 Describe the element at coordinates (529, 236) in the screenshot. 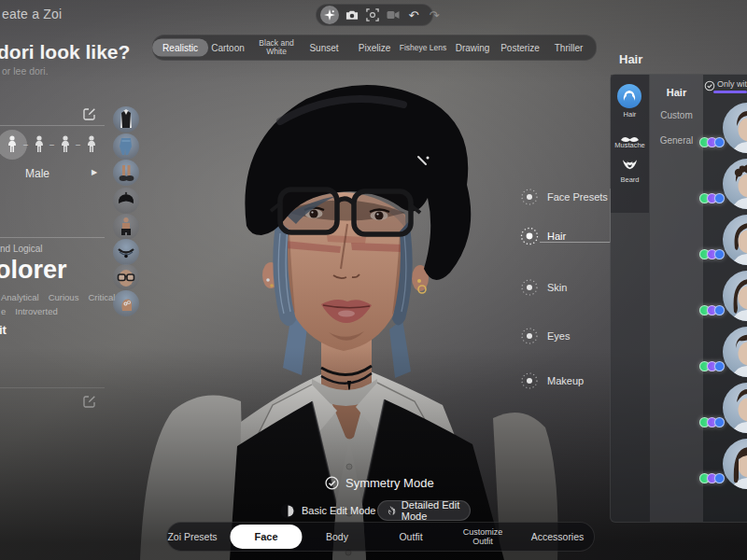

I see `radial-icon-selected` at that location.